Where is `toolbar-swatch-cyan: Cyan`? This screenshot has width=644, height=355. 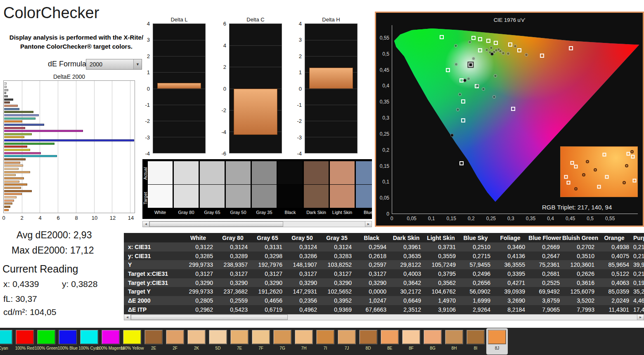 toolbar-swatch-cyan: Cyan is located at coordinates (7, 341).